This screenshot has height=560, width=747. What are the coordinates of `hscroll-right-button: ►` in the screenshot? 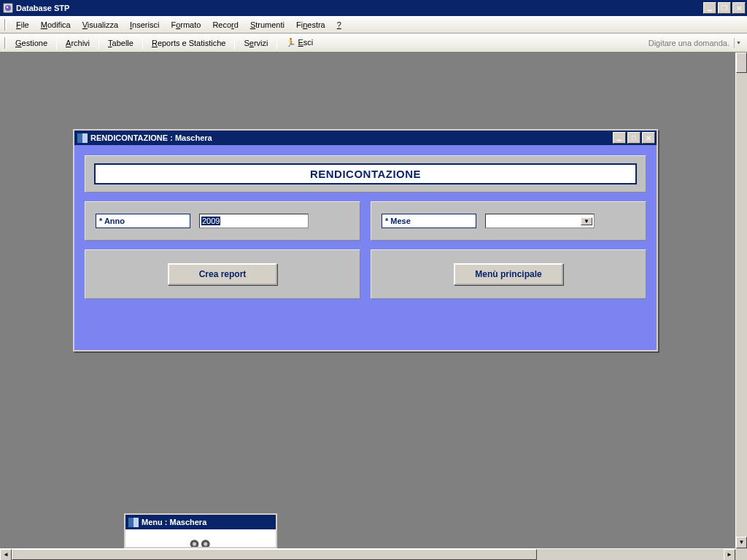 It's located at (729, 554).